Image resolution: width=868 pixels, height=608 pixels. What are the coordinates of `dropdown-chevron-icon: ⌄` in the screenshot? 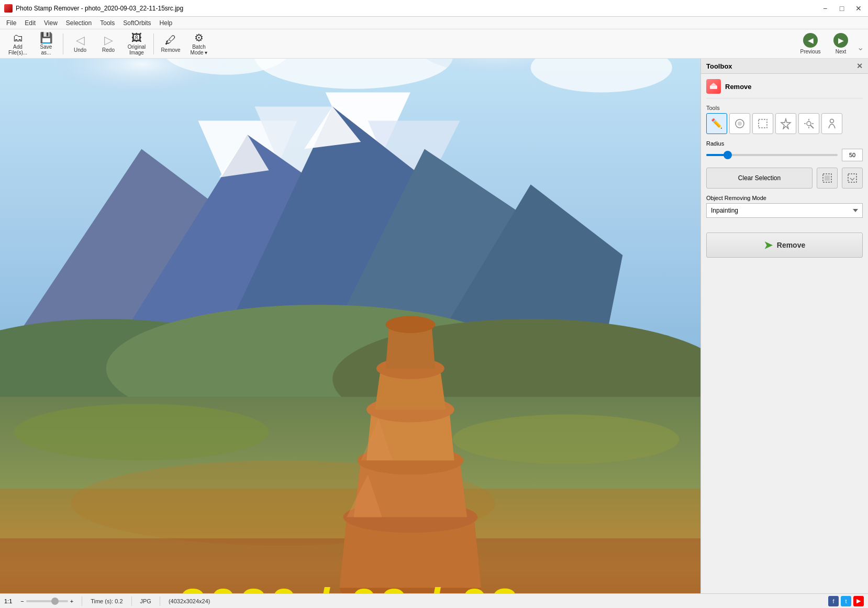 It's located at (861, 47).